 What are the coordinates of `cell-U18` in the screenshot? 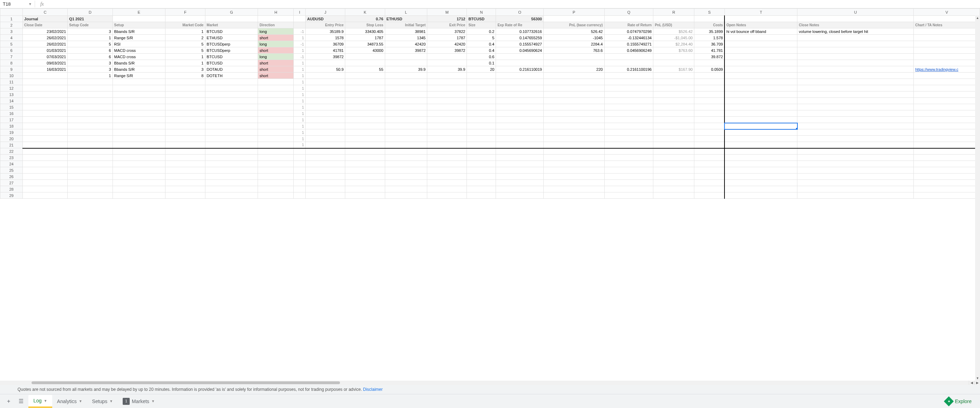 It's located at (856, 126).